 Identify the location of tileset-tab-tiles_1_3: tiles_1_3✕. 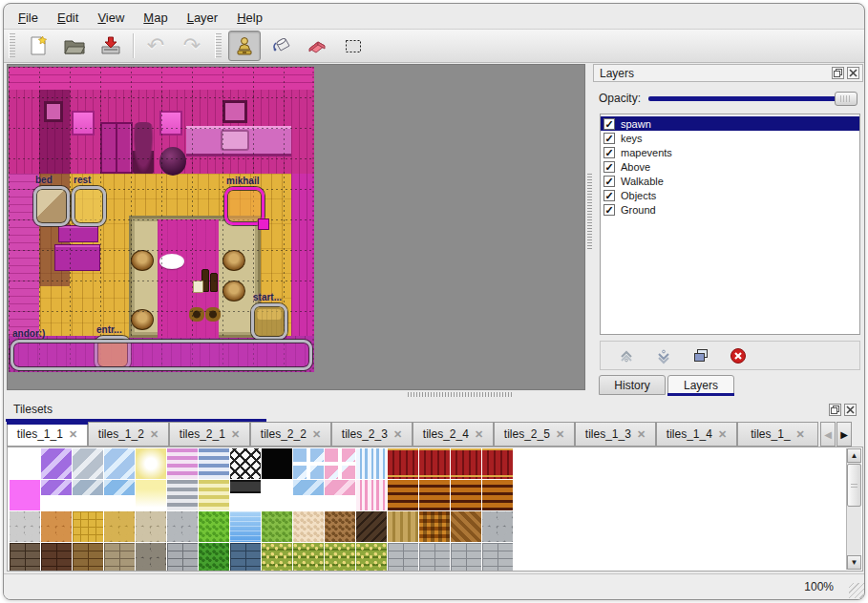
(615, 434).